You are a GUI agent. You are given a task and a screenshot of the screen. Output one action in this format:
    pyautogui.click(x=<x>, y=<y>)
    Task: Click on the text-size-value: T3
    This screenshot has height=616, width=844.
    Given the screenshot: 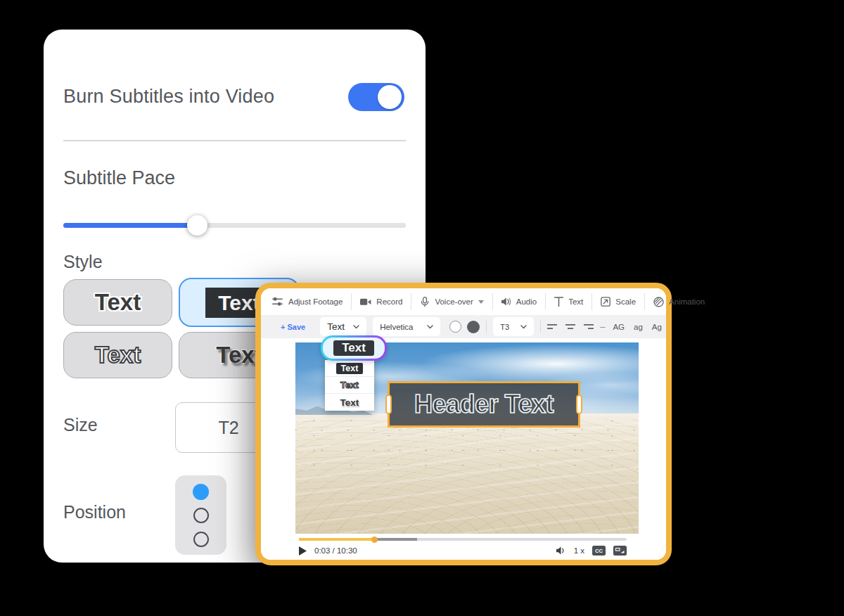 What is the action you would take?
    pyautogui.click(x=505, y=327)
    